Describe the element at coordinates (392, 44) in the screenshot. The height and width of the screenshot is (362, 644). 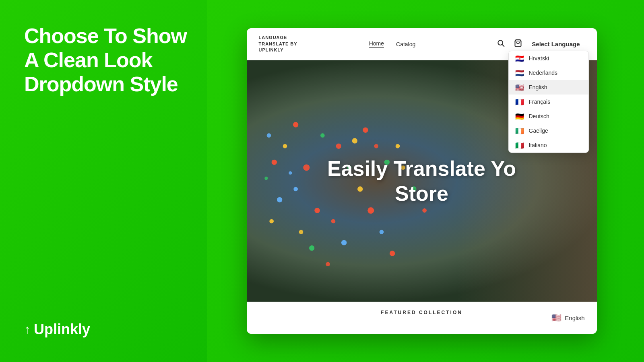
I see `store-nav: Home Catalog` at that location.